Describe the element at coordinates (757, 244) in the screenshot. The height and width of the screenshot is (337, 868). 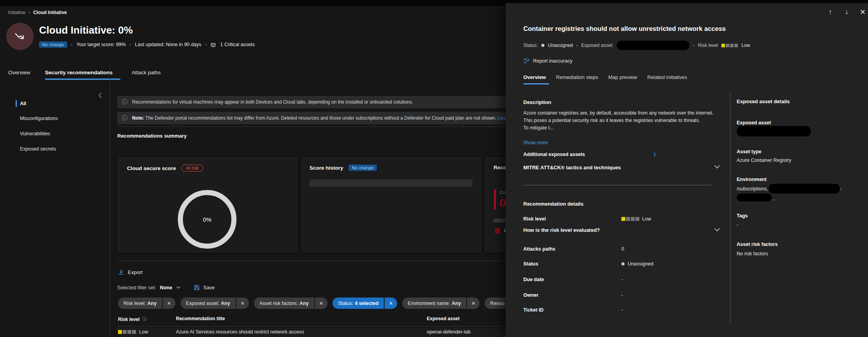
I see `asset-risk-factors-label: Asset risk factors` at that location.